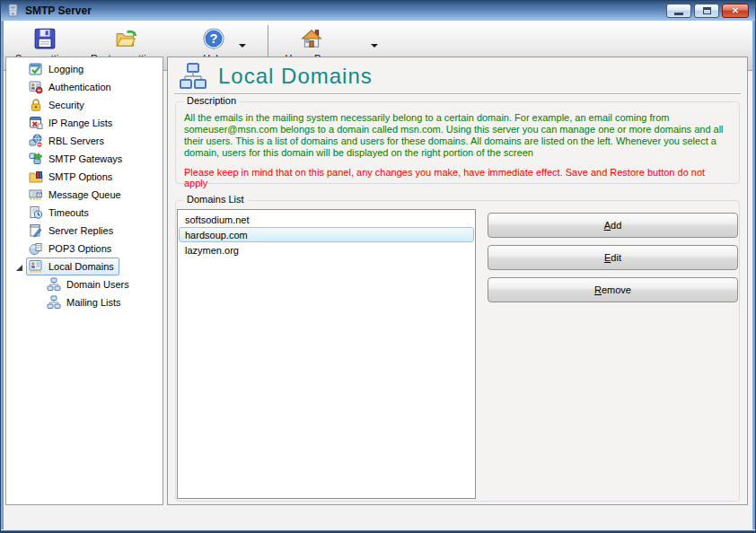 Image resolution: width=756 pixels, height=533 pixels. What do you see at coordinates (458, 135) in the screenshot?
I see `description-text: All the emails in the mailing system nec…` at bounding box center [458, 135].